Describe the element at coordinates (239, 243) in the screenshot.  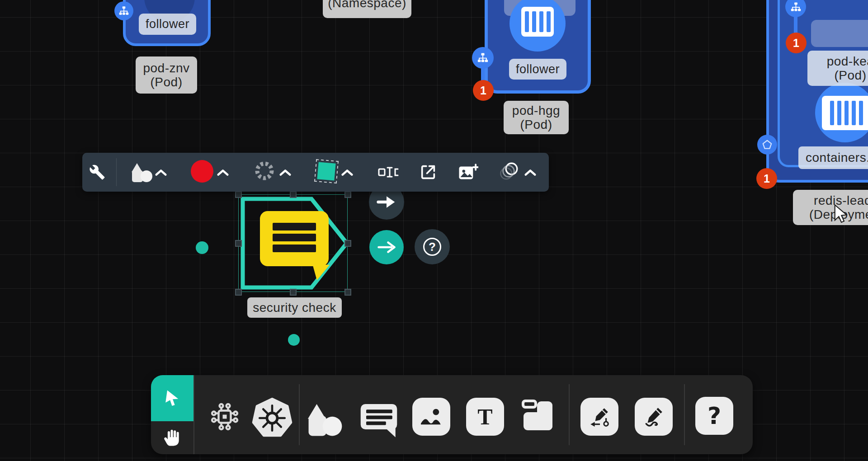
I see `resize-handle-w` at that location.